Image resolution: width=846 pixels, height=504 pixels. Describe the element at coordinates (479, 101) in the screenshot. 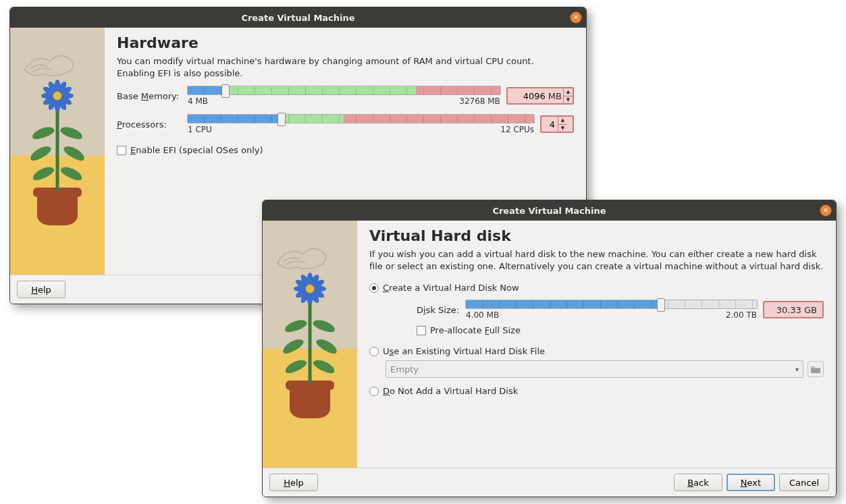

I see `memory-max: 32768 MB` at that location.